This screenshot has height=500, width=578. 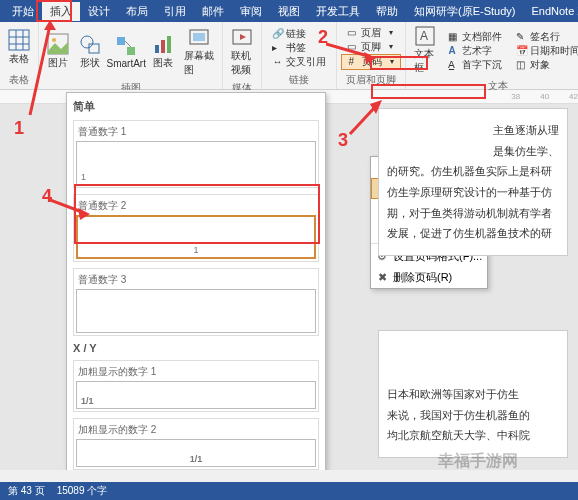 What do you see at coordinates (196, 132) in the screenshot?
I see `gallery-item-label: 普通数字 1` at bounding box center [196, 132].